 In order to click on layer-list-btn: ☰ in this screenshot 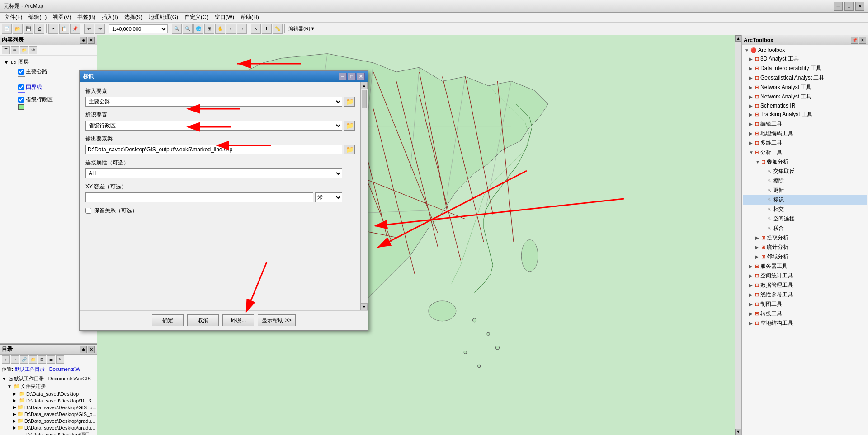, I will do `click(6, 50)`.